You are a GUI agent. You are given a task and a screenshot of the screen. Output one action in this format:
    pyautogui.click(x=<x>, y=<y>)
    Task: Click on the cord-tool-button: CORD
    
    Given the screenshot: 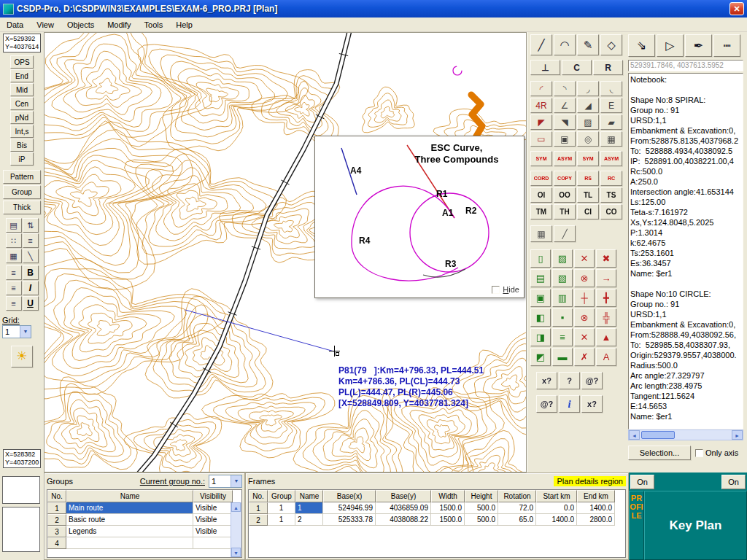 What is the action you would take?
    pyautogui.click(x=541, y=178)
    